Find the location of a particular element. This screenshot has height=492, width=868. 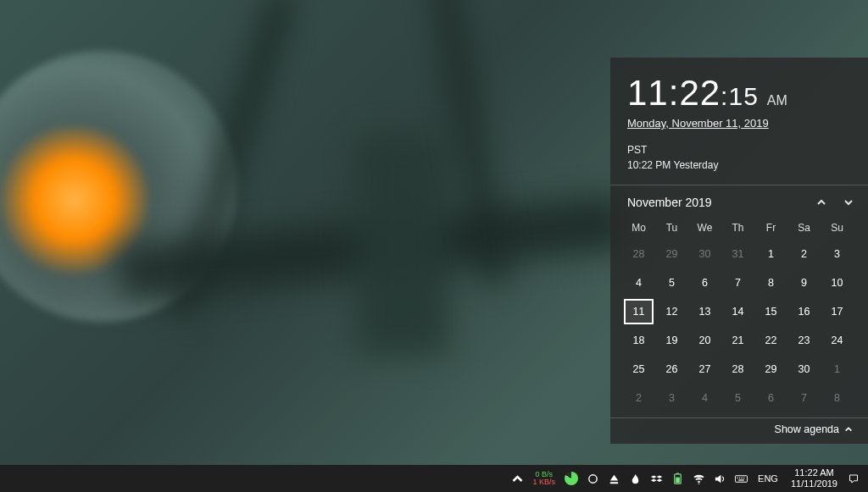

calendar-day: 22 is located at coordinates (771, 340).